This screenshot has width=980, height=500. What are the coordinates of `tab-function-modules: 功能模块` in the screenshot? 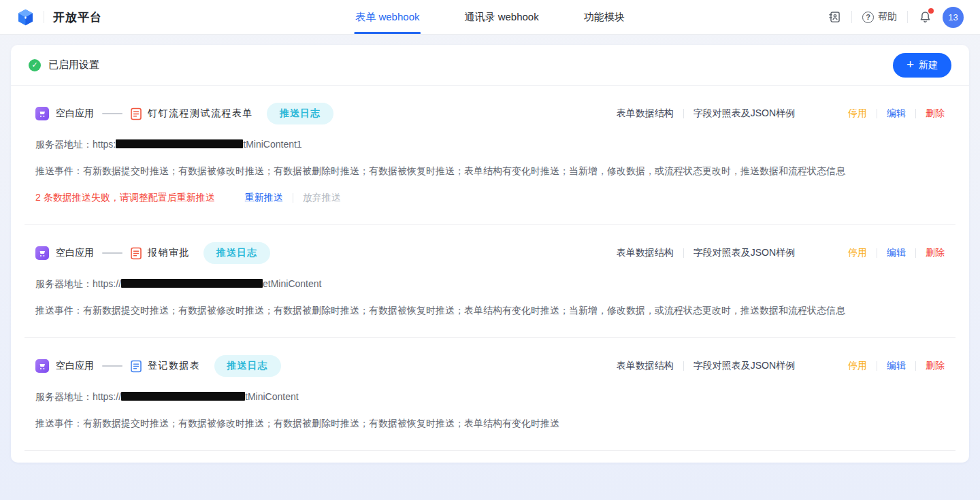 It's located at (604, 17).